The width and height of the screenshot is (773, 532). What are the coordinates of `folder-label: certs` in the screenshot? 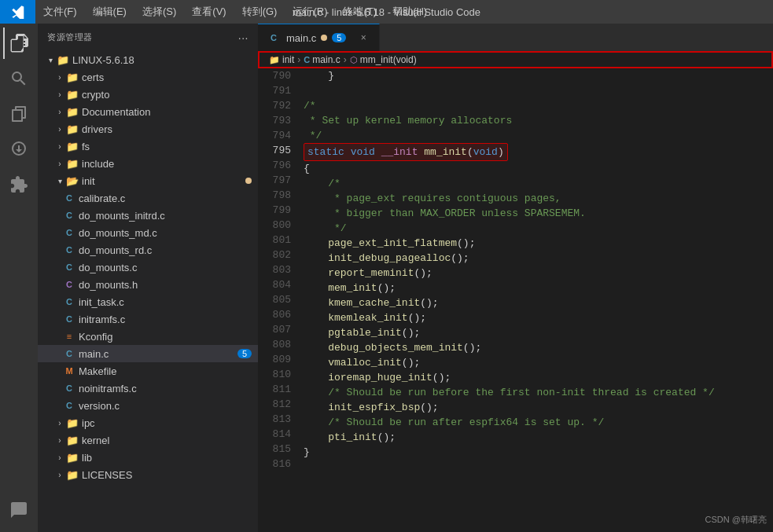 It's located at (93, 77).